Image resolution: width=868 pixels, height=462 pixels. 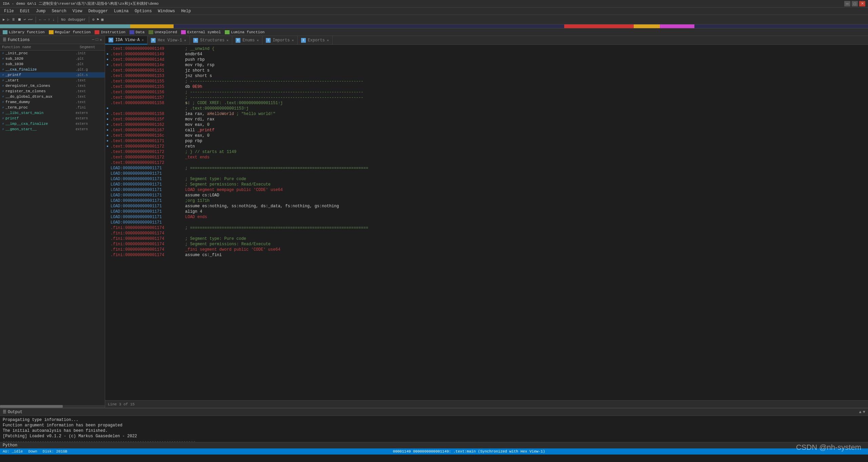 What do you see at coordinates (487, 233) in the screenshot?
I see `code-line: .fini:0000000000001174` at bounding box center [487, 233].